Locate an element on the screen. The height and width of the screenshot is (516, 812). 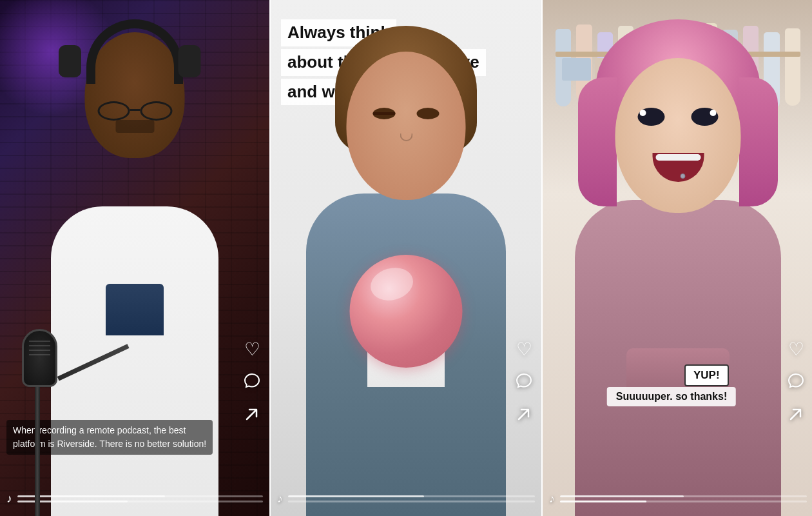
sticker-yup: YUP! is located at coordinates (706, 375).